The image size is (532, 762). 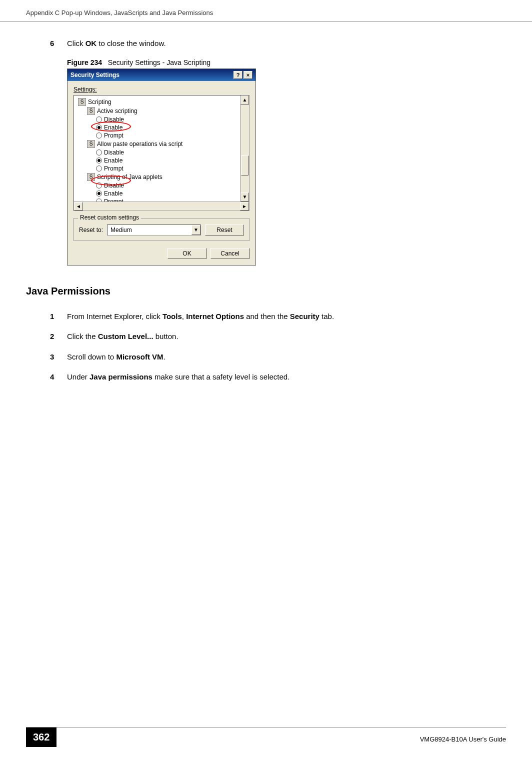 I want to click on appendix-title: Appendix C Pop-up Windows, JavaScripts a…, so click(x=120, y=13).